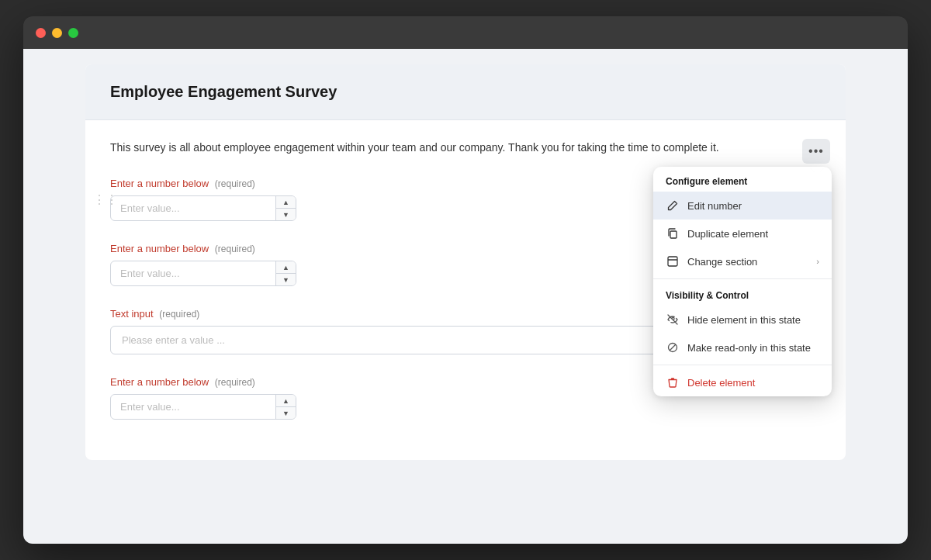  What do you see at coordinates (132, 313) in the screenshot?
I see `field-label-text-3: Text input` at bounding box center [132, 313].